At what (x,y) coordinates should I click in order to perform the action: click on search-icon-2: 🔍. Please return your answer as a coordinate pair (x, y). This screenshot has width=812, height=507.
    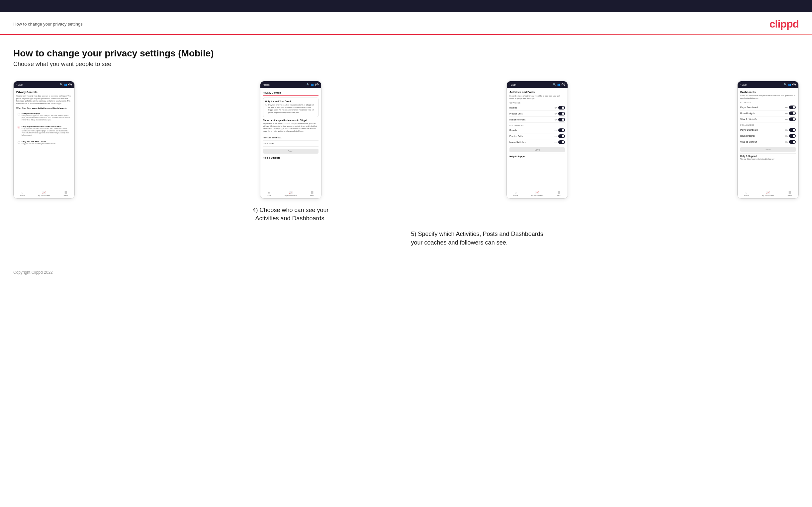
    Looking at the image, I should click on (308, 84).